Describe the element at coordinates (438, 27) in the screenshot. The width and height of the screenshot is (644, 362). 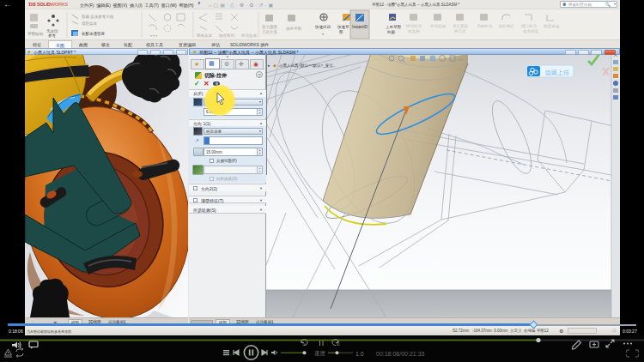
I see `svg-text: 移动实例` at that location.